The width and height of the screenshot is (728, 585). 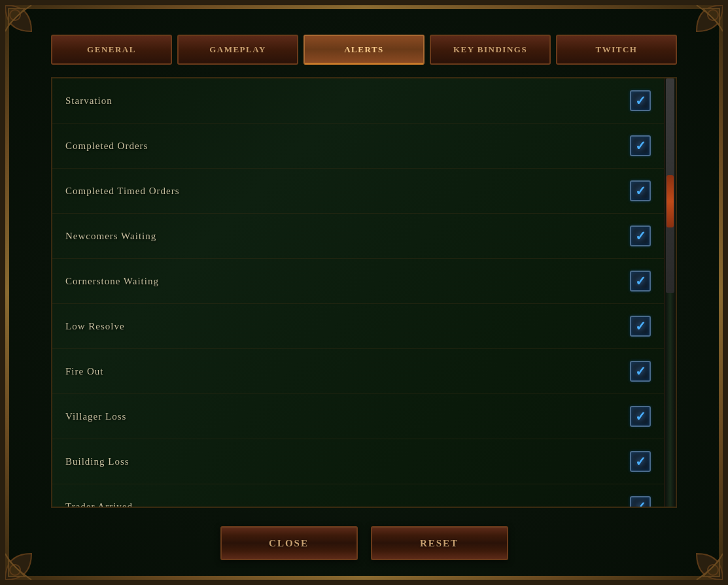 What do you see at coordinates (640, 371) in the screenshot?
I see `checkbox-bg-fire-out: ✓` at bounding box center [640, 371].